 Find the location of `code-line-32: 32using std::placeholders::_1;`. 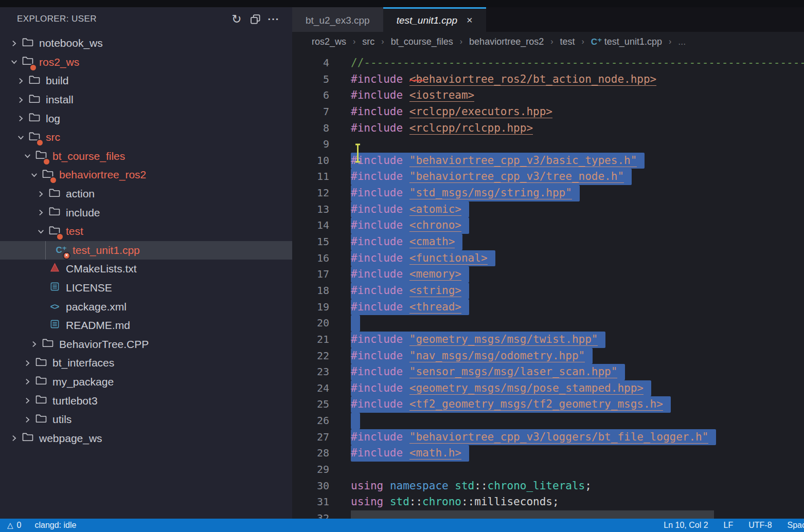

code-line-32: 32using std::placeholders::_1; is located at coordinates (548, 515).